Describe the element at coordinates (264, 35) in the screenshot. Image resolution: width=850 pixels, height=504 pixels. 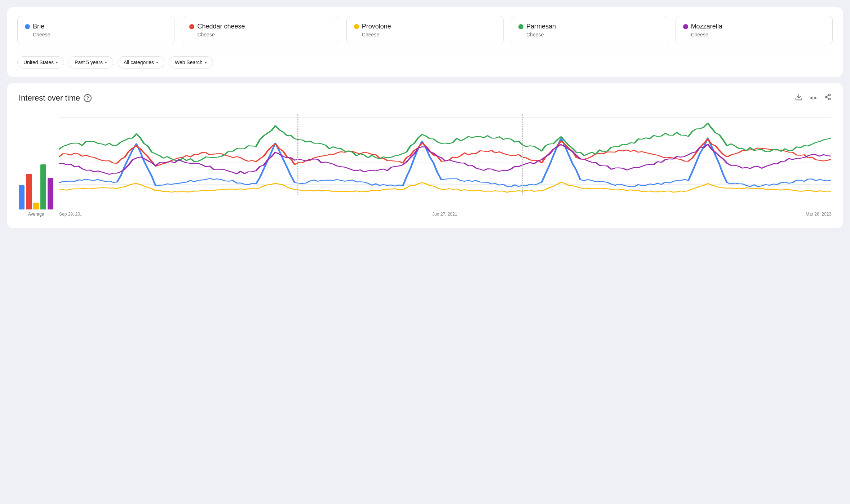
I see `term-category-cheddar: Cheese` at that location.